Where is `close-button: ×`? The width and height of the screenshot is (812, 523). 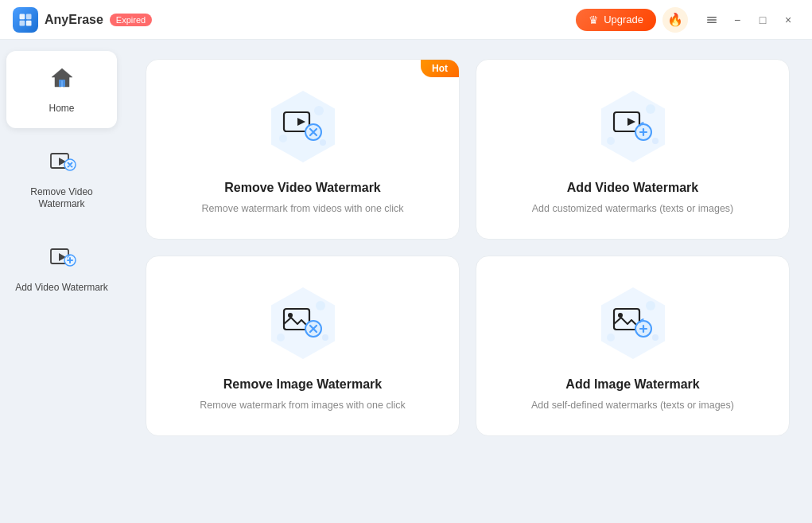
close-button: × is located at coordinates (788, 20).